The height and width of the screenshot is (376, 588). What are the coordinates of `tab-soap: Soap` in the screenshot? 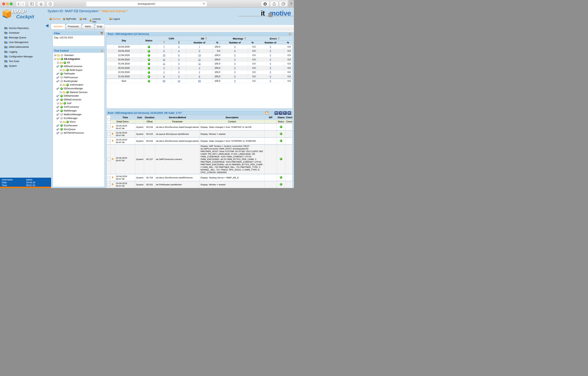 It's located at (100, 26).